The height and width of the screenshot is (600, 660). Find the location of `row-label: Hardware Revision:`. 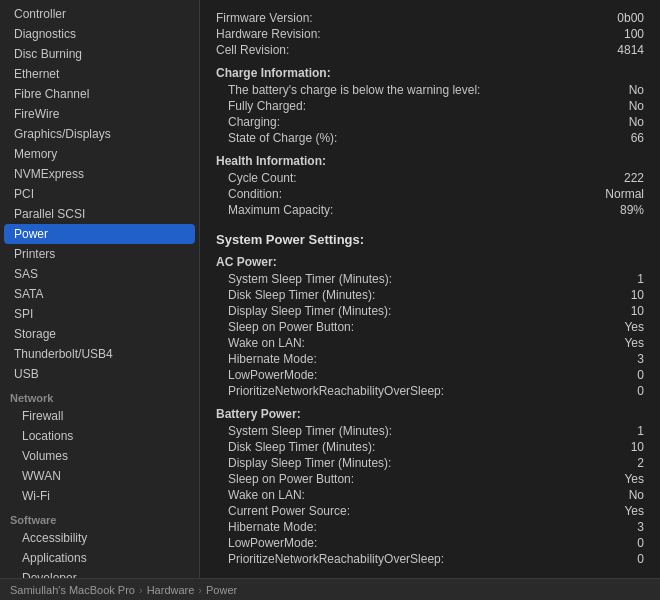

row-label: Hardware Revision: is located at coordinates (272, 34).